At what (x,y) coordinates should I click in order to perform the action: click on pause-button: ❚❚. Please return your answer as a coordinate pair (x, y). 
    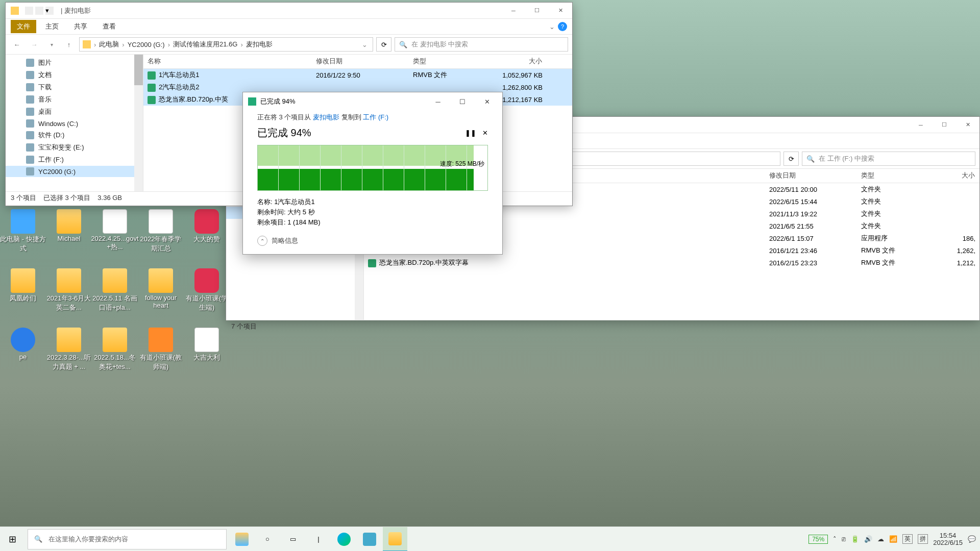
    Looking at the image, I should click on (471, 133).